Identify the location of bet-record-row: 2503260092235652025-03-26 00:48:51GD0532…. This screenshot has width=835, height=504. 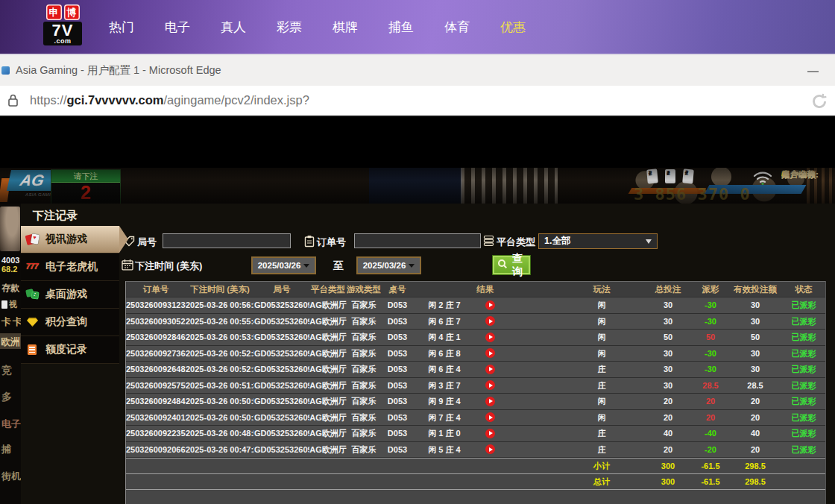
(476, 434).